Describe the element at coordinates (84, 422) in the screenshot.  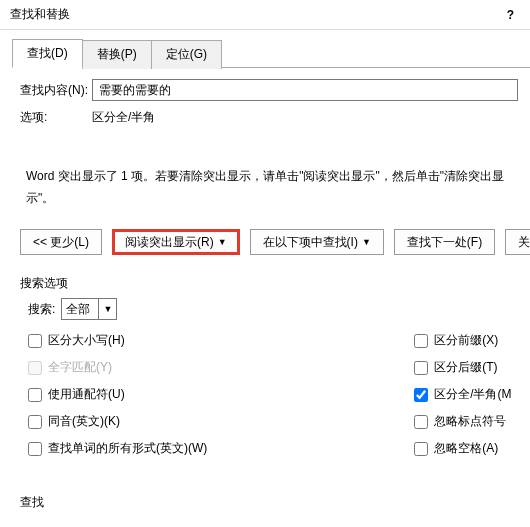
I see `checkbox-label: 同音(英文)(K)` at that location.